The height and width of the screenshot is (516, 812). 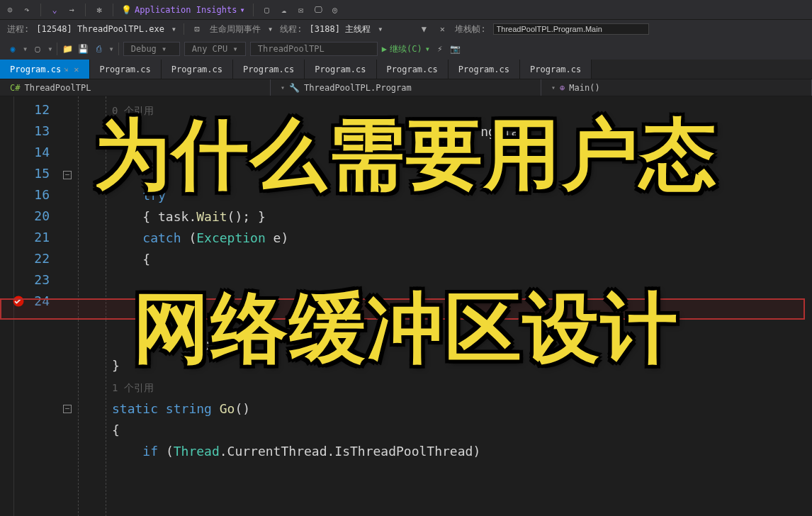 I want to click on command-toolbar: ◉ ▾ ▢ ▾ 📁 💾 ⎙ ▾ Debug ▾ Any CPU ▾ Thread…, so click(x=406, y=49).